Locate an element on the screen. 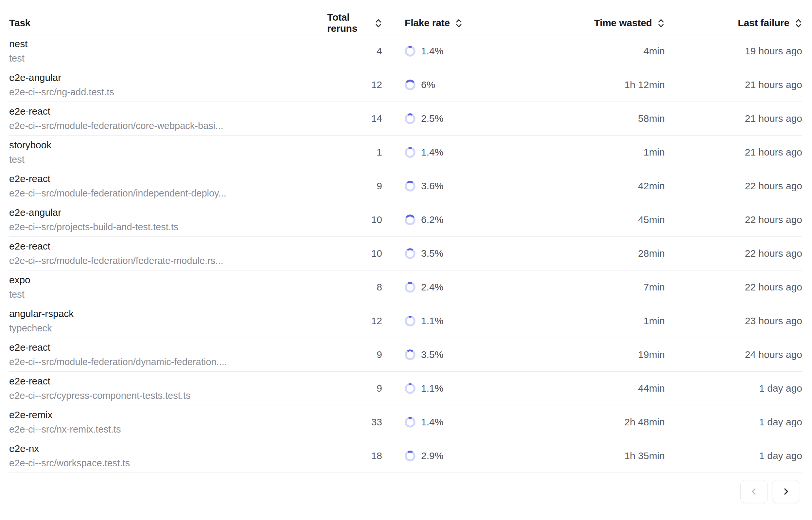 Image resolution: width=812 pixels, height=520 pixels. column-header-task: Task is located at coordinates (168, 23).